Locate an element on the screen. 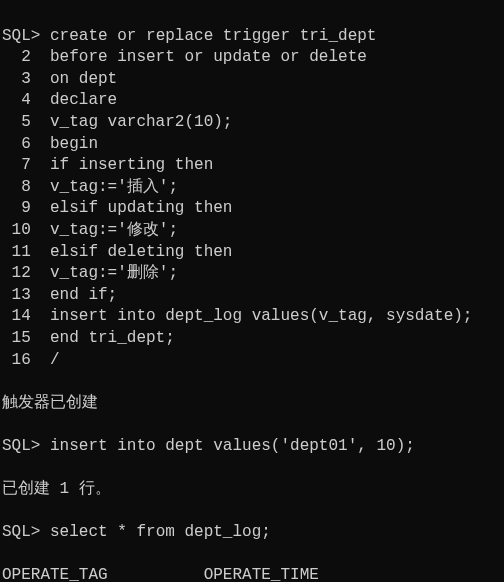 The width and height of the screenshot is (504, 582). code-line: / is located at coordinates (55, 360).